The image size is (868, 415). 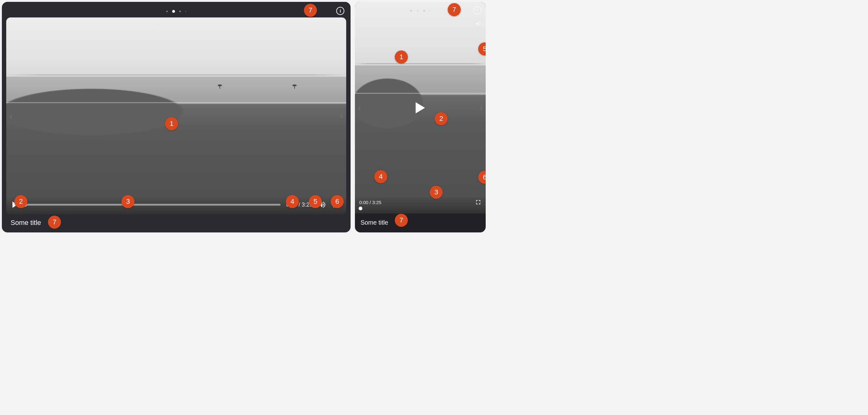 What do you see at coordinates (478, 202) in the screenshot?
I see `fullscreen-icon` at bounding box center [478, 202].